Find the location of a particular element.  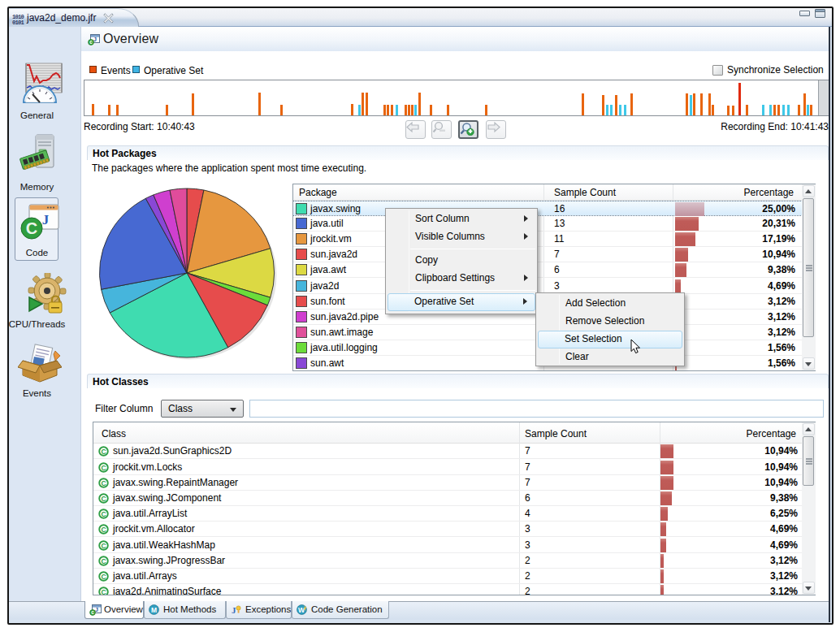

svg-text: M is located at coordinates (154, 610).